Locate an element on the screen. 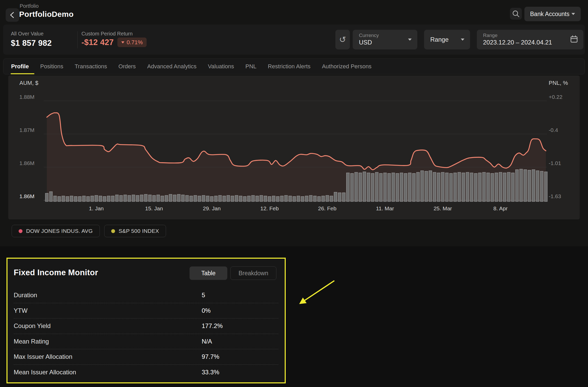  row-value: 0% is located at coordinates (206, 311).